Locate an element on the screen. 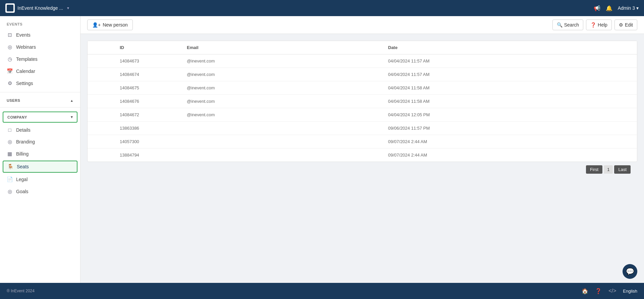 The height and width of the screenshot is (299, 644). billing-icon: ▦ is located at coordinates (10, 154).